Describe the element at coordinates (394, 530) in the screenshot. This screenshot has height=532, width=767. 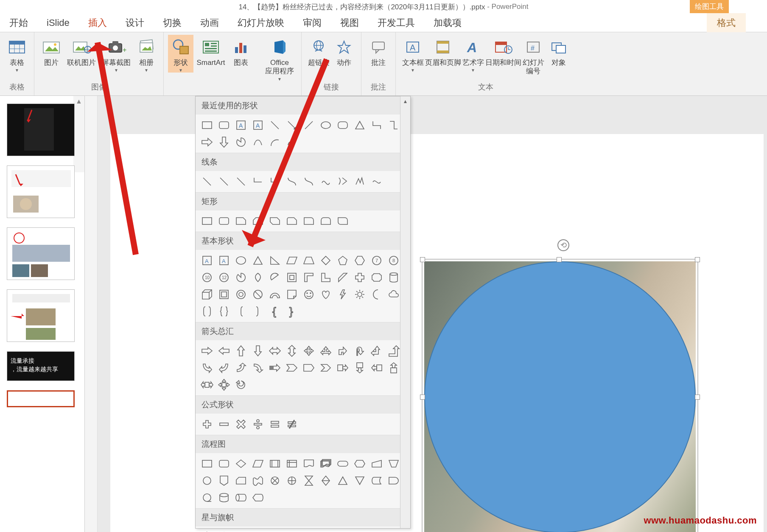
I see `shape-star32: 32` at that location.